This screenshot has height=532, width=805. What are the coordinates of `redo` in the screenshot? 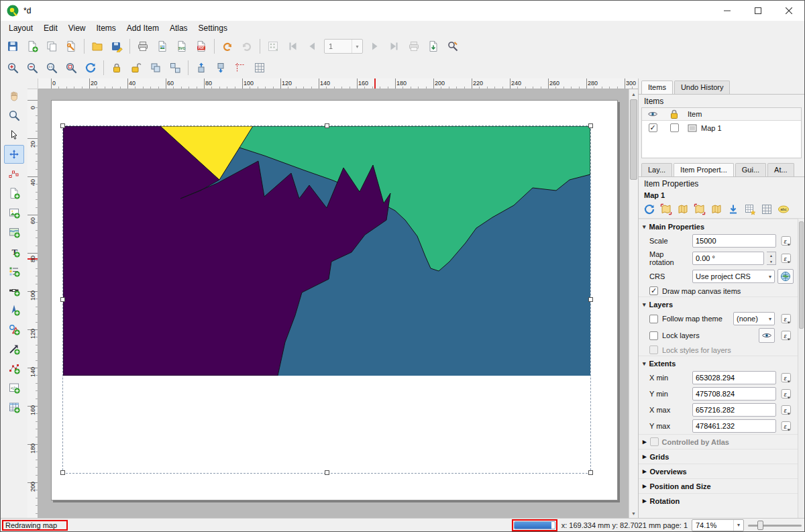 It's located at (247, 46).